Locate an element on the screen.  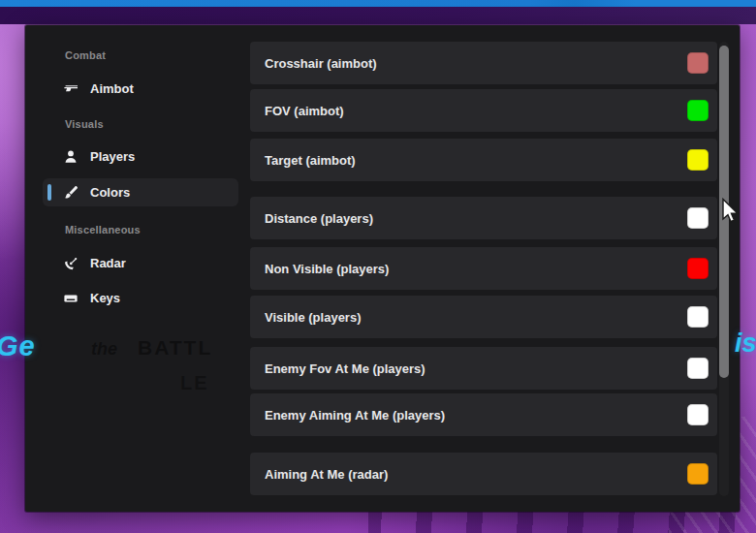
keyboard-icon is located at coordinates (71, 298).